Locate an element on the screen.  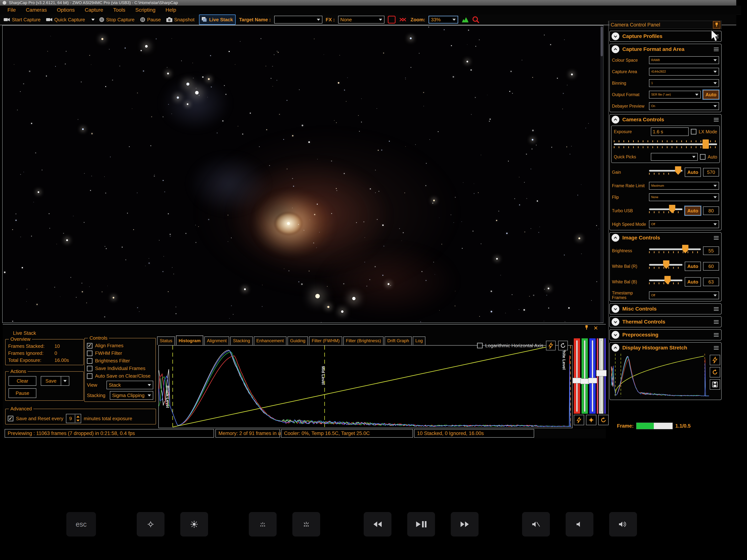
start-capture-button: Start Capture is located at coordinates (22, 20).